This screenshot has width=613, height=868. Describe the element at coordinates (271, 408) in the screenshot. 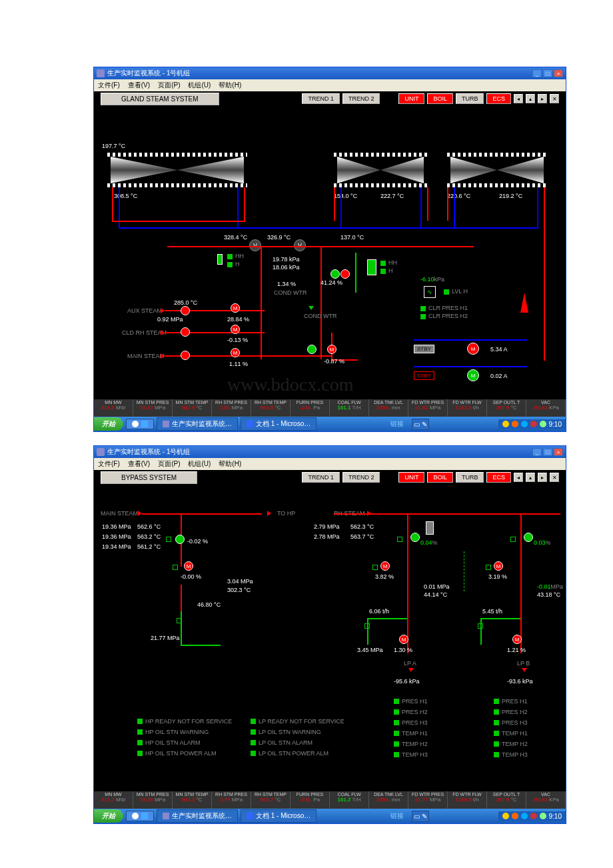

I see `status-col: RH STM TEMP563.8 °C` at that location.